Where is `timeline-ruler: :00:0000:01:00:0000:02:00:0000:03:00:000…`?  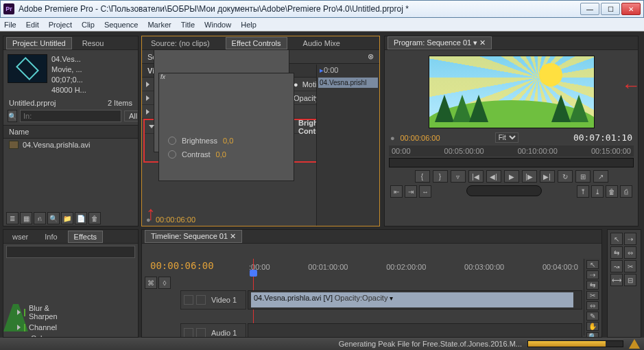 timeline-ruler: :00:0000:01:00:0000:02:00:0000:03:00:000… is located at coordinates (414, 267).